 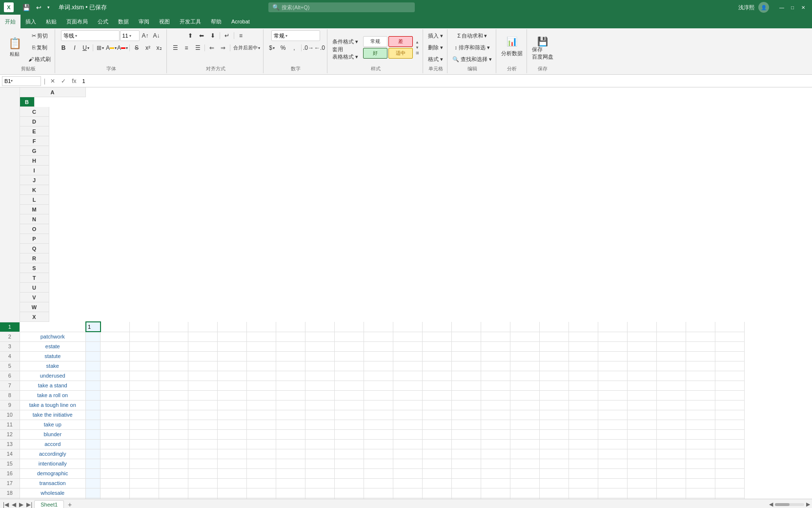 I want to click on tab-data: 公式, so click(x=103, y=21).